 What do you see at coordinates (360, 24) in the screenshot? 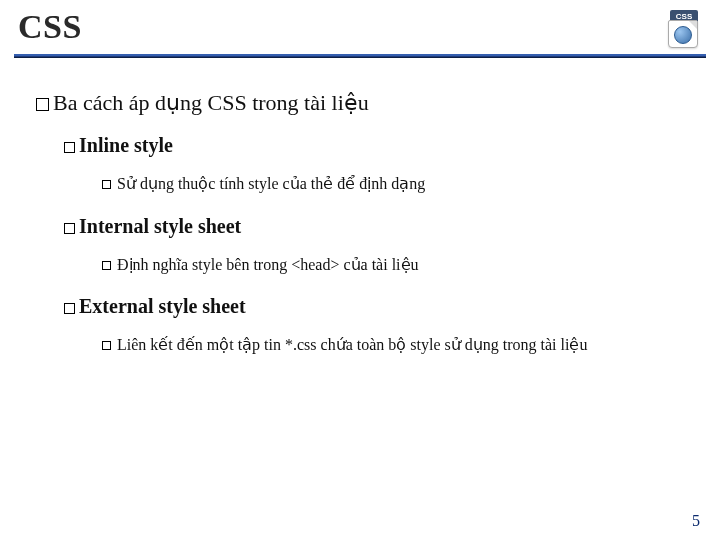
I see `slide-header: CSS CSS` at bounding box center [360, 24].